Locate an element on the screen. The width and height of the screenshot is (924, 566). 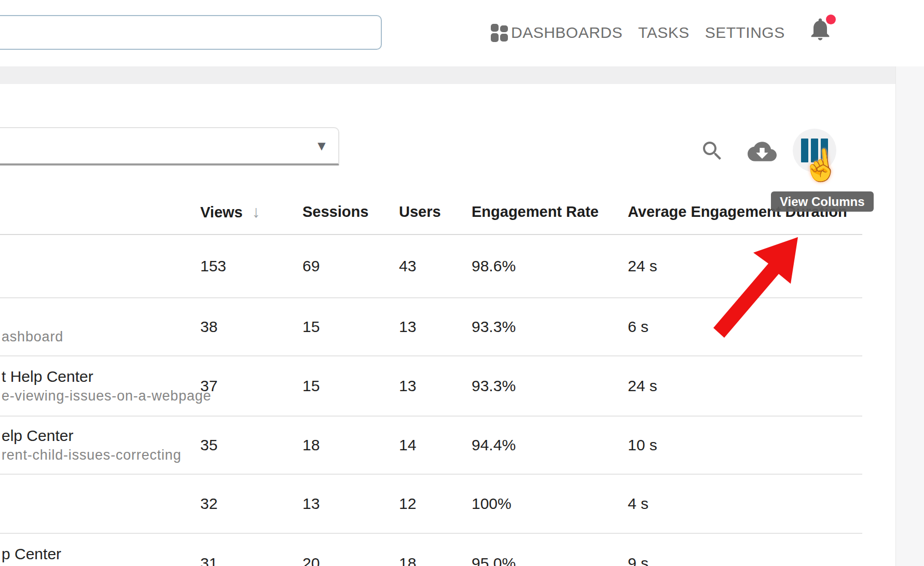
avg-duration-cell: 4 s is located at coordinates (638, 504).